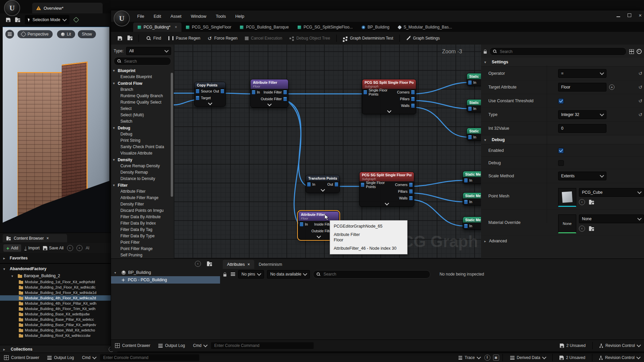  Describe the element at coordinates (582, 115) in the screenshot. I see `type-dropdown: Integer 32` at that location.